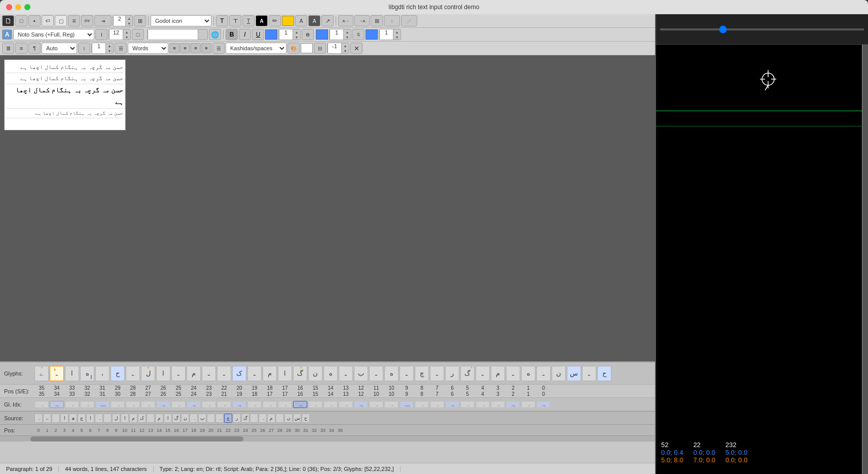  What do you see at coordinates (245, 35) in the screenshot?
I see `italic-btn: I` at bounding box center [245, 35].